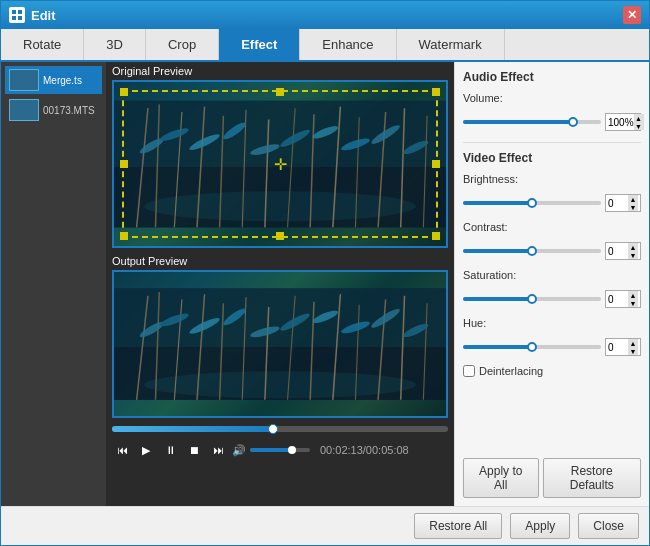 The height and width of the screenshot is (546, 650). What do you see at coordinates (608, 526) in the screenshot?
I see `close-button: Close` at bounding box center [608, 526].